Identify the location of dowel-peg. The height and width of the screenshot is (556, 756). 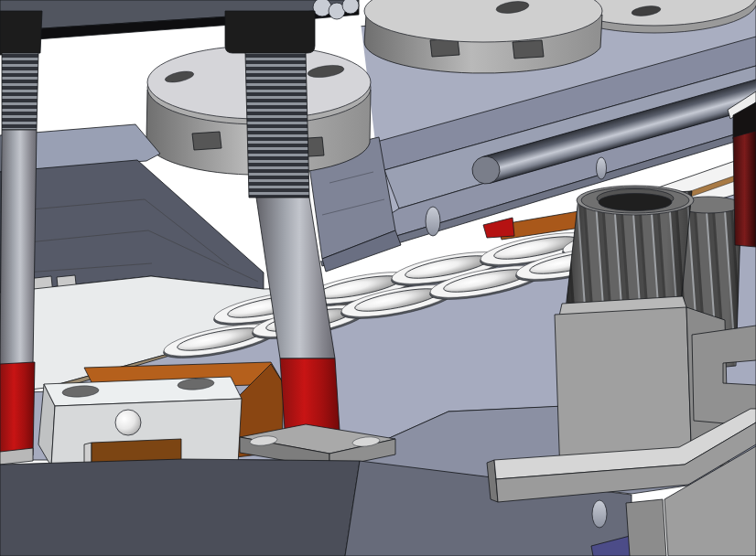
(433, 221).